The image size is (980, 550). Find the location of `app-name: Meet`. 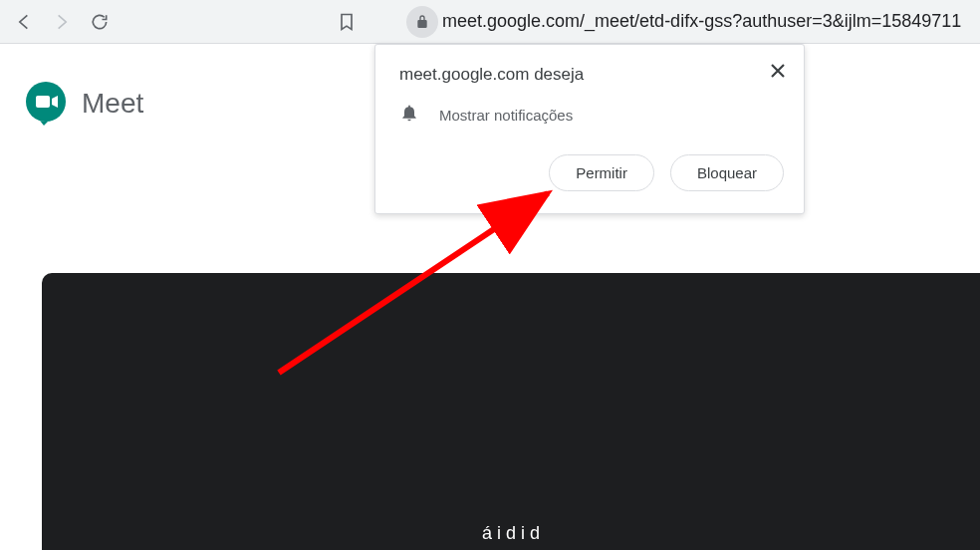

app-name: Meet is located at coordinates (113, 104).